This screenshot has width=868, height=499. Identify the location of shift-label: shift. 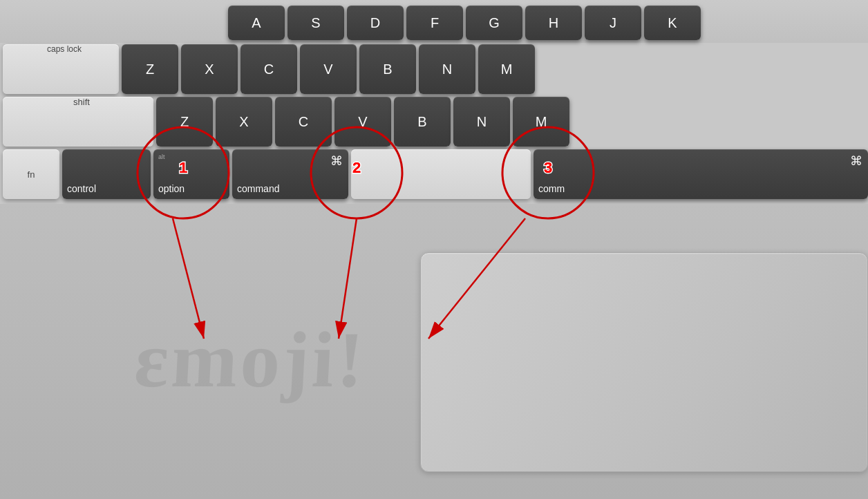
(82, 102).